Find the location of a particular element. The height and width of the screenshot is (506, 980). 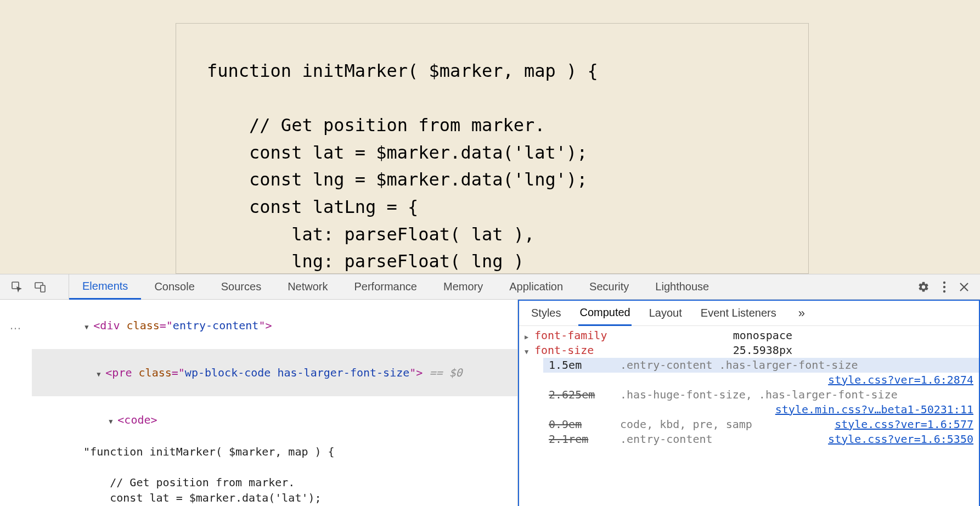

source-link: style.css?ver=1.6:2874 is located at coordinates (901, 380).